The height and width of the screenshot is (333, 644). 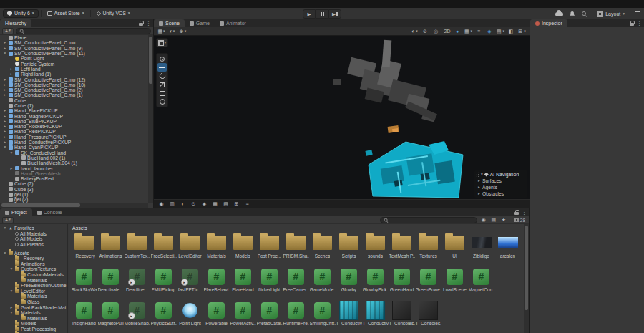 What do you see at coordinates (34, 228) in the screenshot?
I see `folder-tree-row: Favorites` at bounding box center [34, 228].